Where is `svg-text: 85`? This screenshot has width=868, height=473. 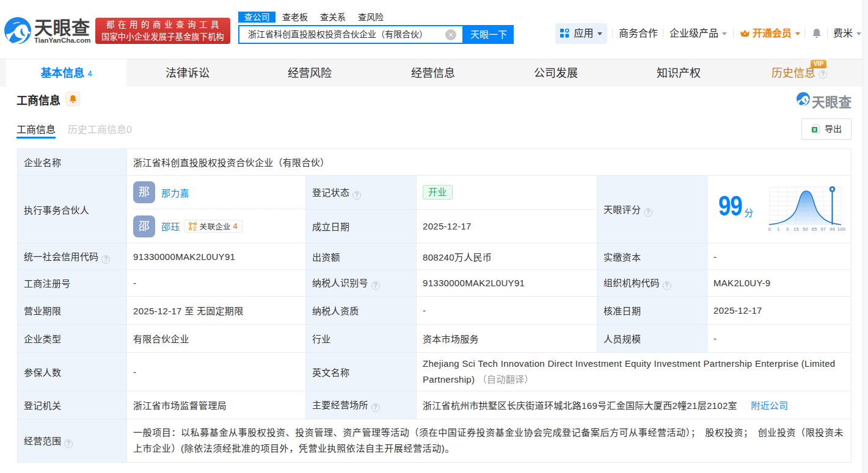 svg-text: 85 is located at coordinates (815, 229).